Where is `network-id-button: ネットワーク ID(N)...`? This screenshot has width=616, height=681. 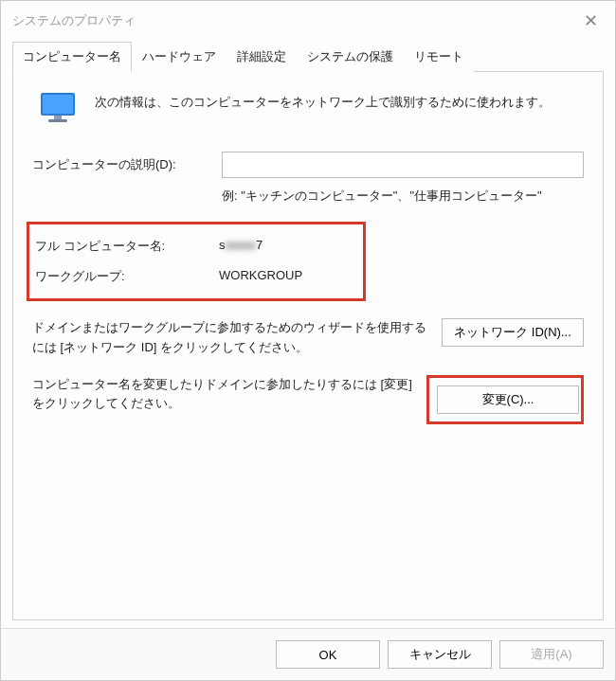
network-id-button: ネットワーク ID(N)... is located at coordinates (513, 332).